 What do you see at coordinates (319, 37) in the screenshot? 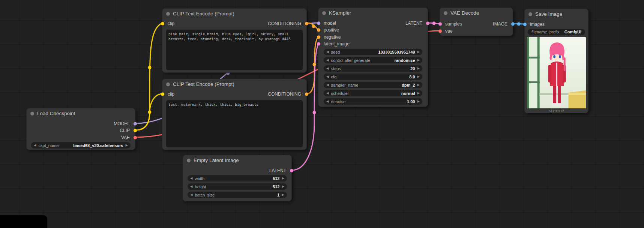
I see `negative-input-port` at bounding box center [319, 37].